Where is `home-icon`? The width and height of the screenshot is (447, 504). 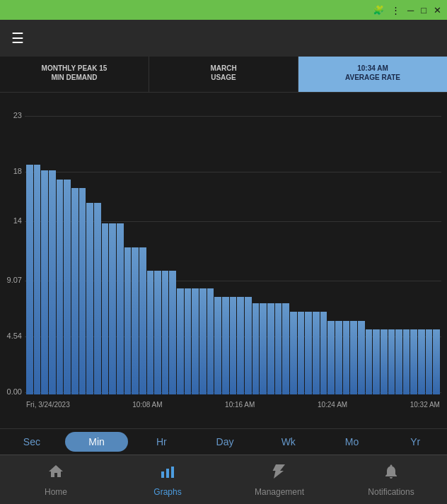 home-icon is located at coordinates (56, 474).